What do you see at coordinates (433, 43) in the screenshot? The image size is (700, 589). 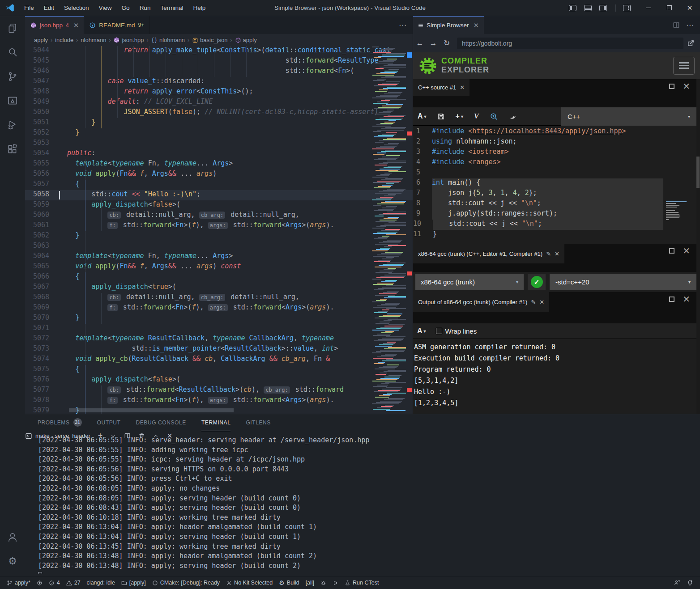 I see `forward-icon: →` at bounding box center [433, 43].